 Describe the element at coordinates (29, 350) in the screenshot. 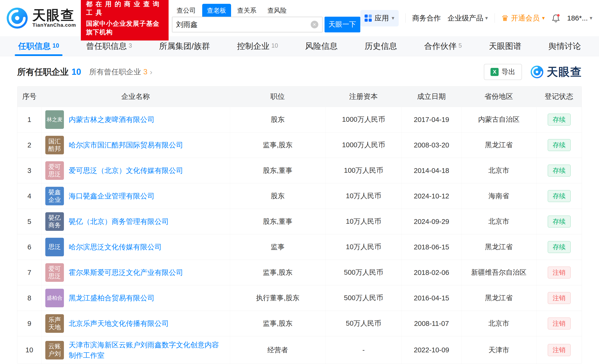

I see `row-index: 10` at that location.